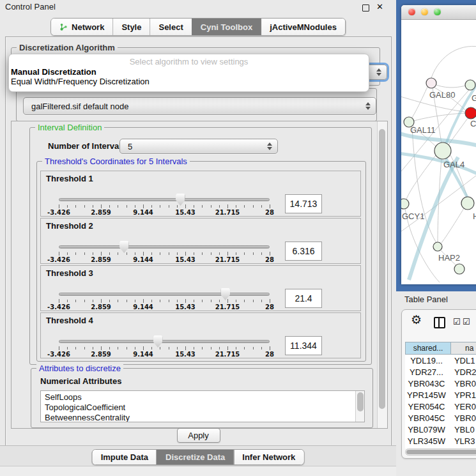  I want to click on threshold-box-1: Threshold 1-3.4262.8599.14415.4321.71528…, so click(201, 194).